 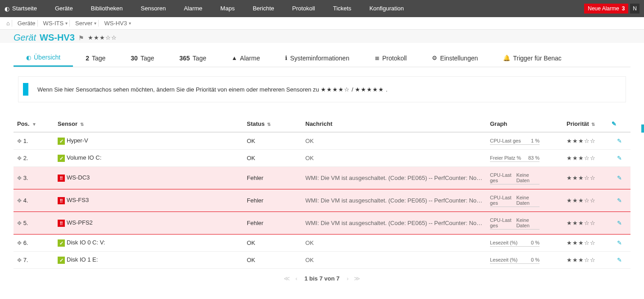 I want to click on tab-einstellungen: ⚙ Einstellungen, so click(x=455, y=58).